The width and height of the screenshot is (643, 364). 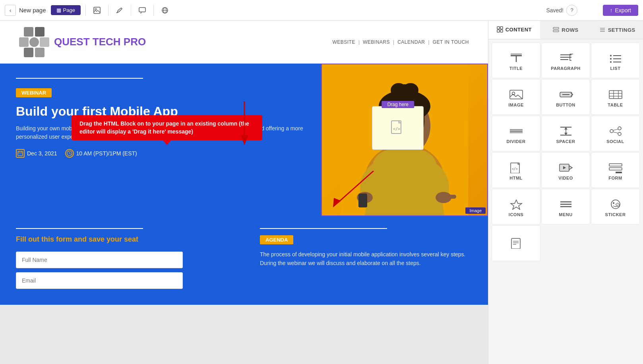 I want to click on form-section: Fill out this form and save your seat, so click(x=122, y=261).